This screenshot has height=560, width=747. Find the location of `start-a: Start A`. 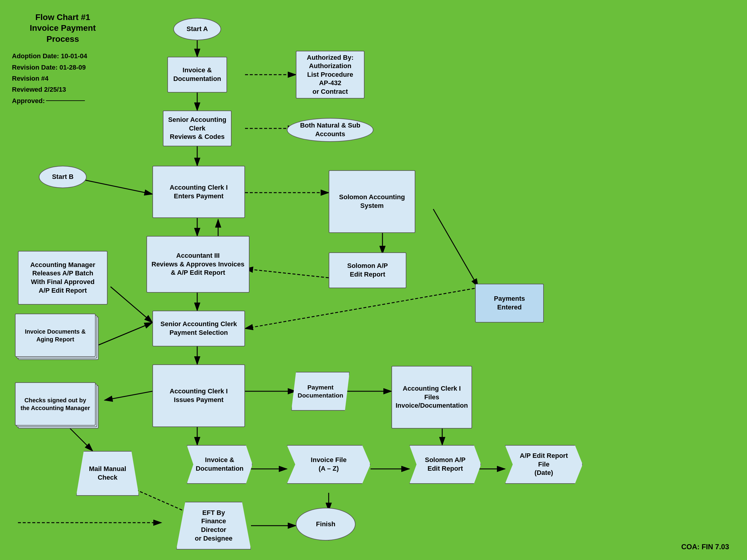

start-a: Start A is located at coordinates (197, 29).